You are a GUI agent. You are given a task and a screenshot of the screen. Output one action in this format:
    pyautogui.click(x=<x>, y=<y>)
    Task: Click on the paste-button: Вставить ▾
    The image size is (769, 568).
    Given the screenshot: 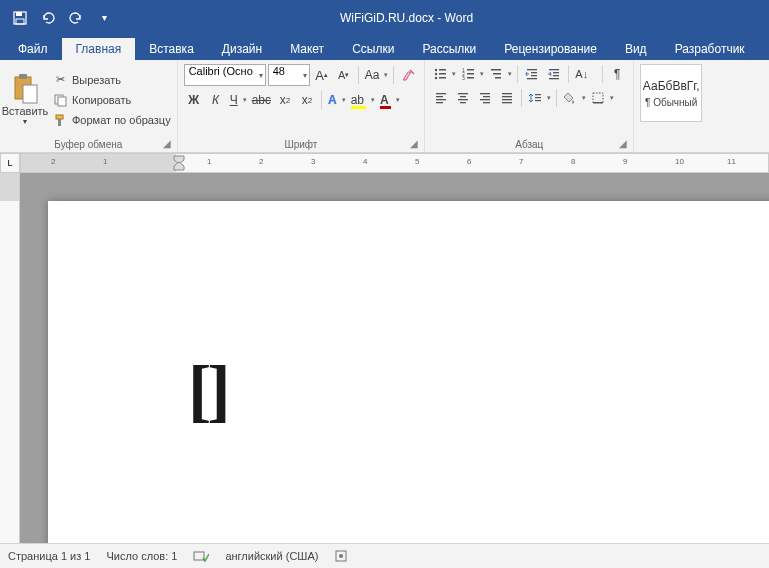 What is the action you would take?
    pyautogui.click(x=25, y=100)
    